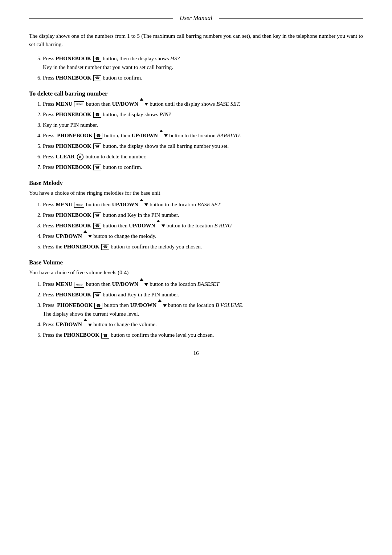 Image resolution: width=392 pixels, height=555 pixels. What do you see at coordinates (73, 114) in the screenshot?
I see `phonebook-label-d2: PHONEBOOK` at bounding box center [73, 114].